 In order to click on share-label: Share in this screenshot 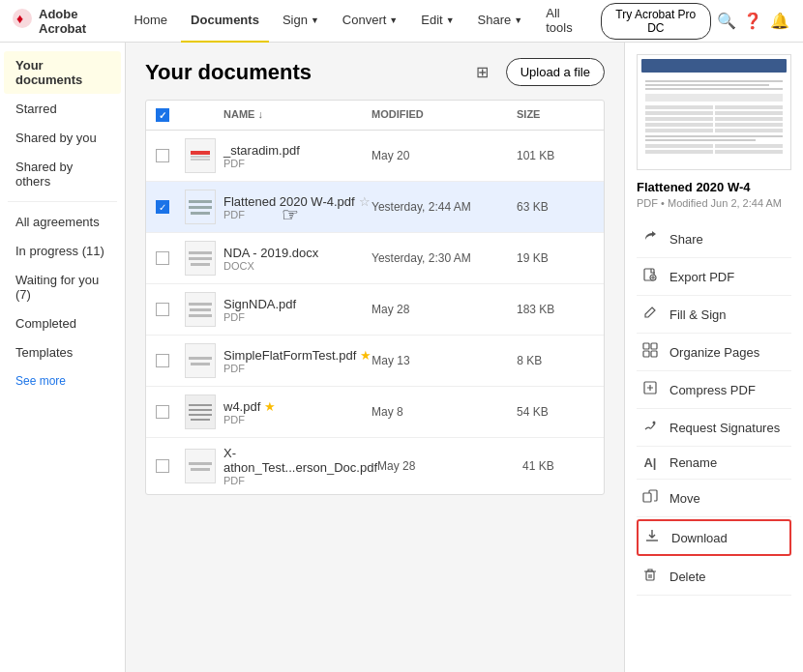, I will do `click(687, 240)`.